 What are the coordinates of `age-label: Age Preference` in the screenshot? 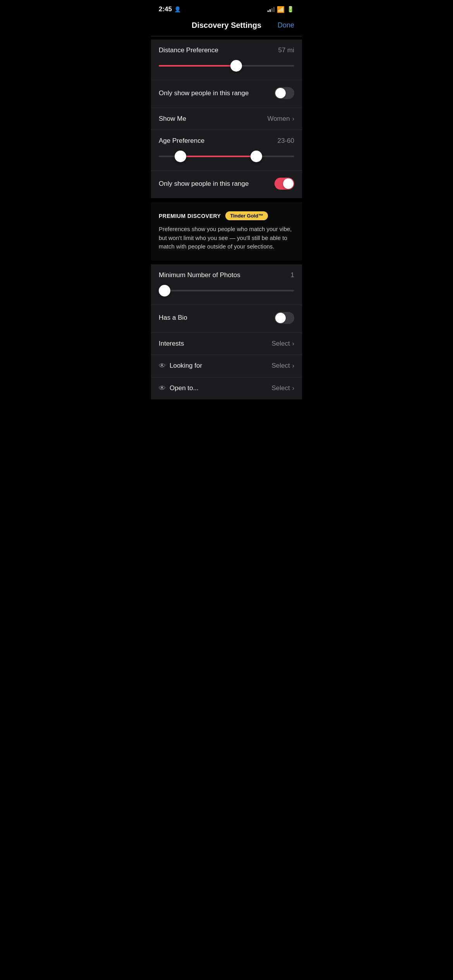 It's located at (182, 141).